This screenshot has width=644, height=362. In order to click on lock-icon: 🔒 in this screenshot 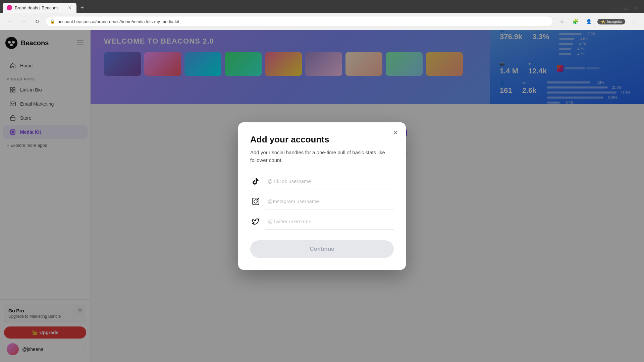, I will do `click(52, 21)`.